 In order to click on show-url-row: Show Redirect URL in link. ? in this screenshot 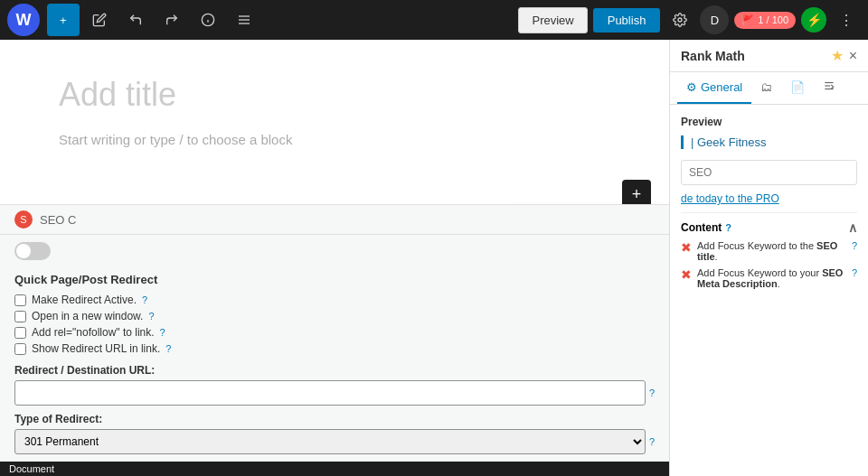, I will do `click(335, 349)`.